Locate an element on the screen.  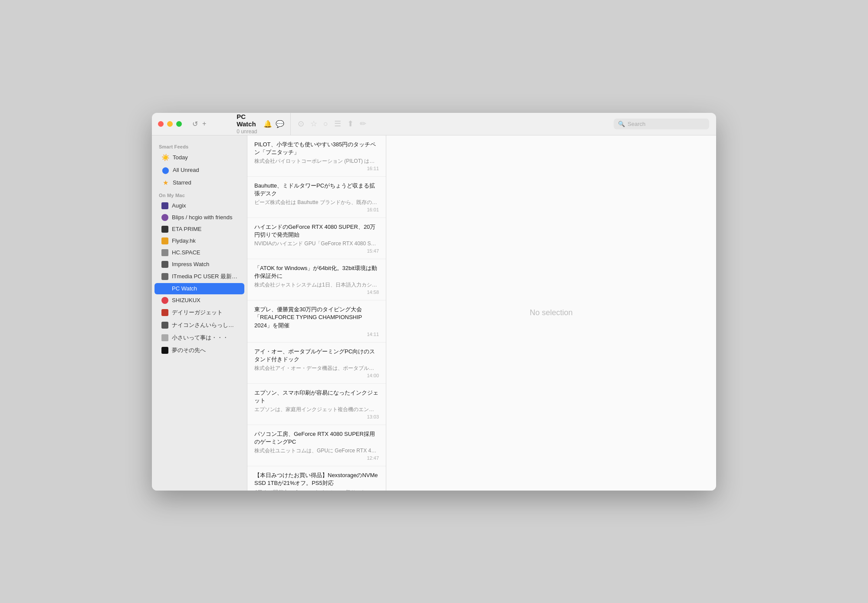
sidebar-item-impress: Impress Watch is located at coordinates (200, 264).